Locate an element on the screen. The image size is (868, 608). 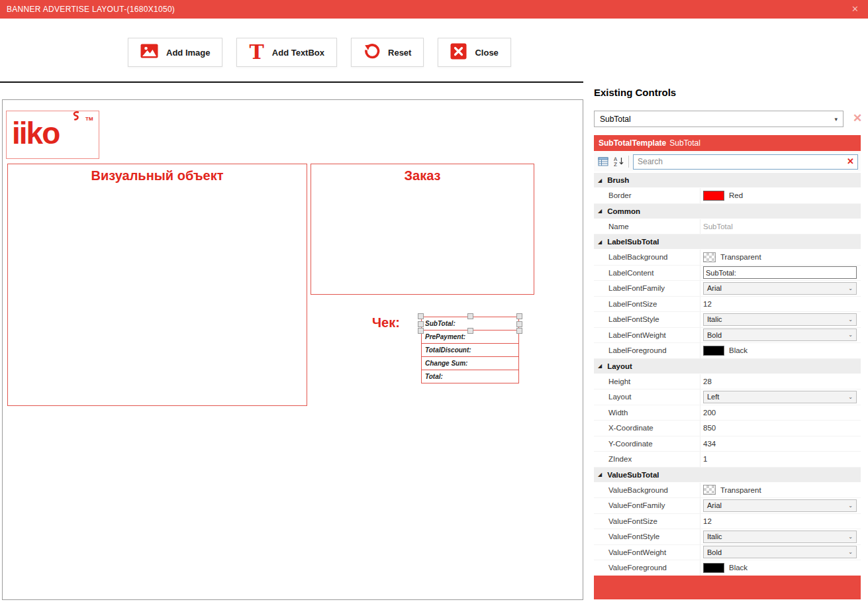
toolbar-separator is located at coordinates (291, 82).